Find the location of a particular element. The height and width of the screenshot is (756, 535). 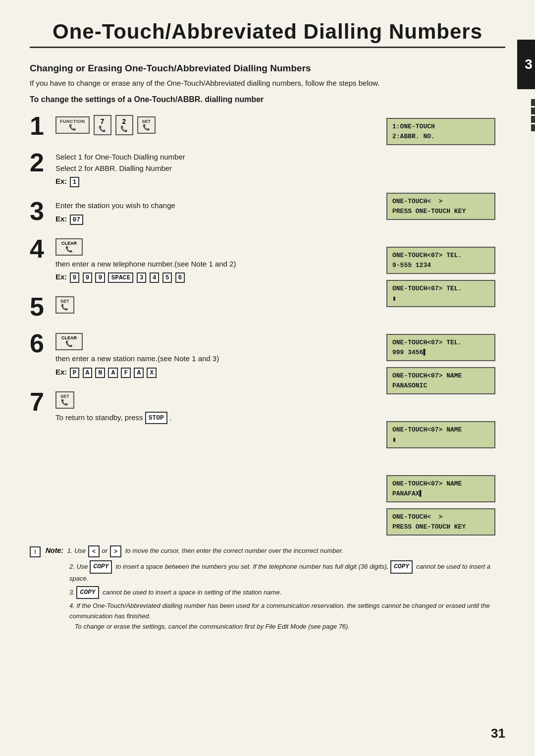

step-3: 3 Enter the station you wish to change E… is located at coordinates (203, 212).